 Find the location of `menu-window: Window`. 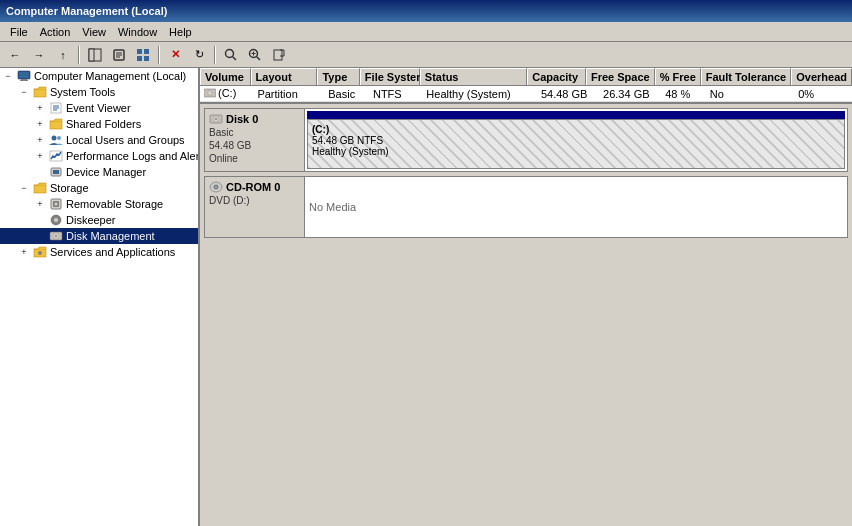

menu-window: Window is located at coordinates (138, 32).